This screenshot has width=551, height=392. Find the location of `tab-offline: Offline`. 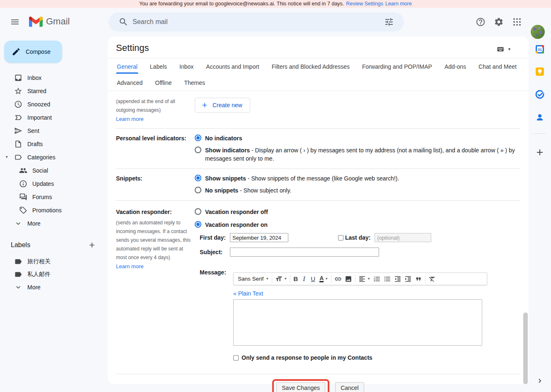

tab-offline: Offline is located at coordinates (163, 83).